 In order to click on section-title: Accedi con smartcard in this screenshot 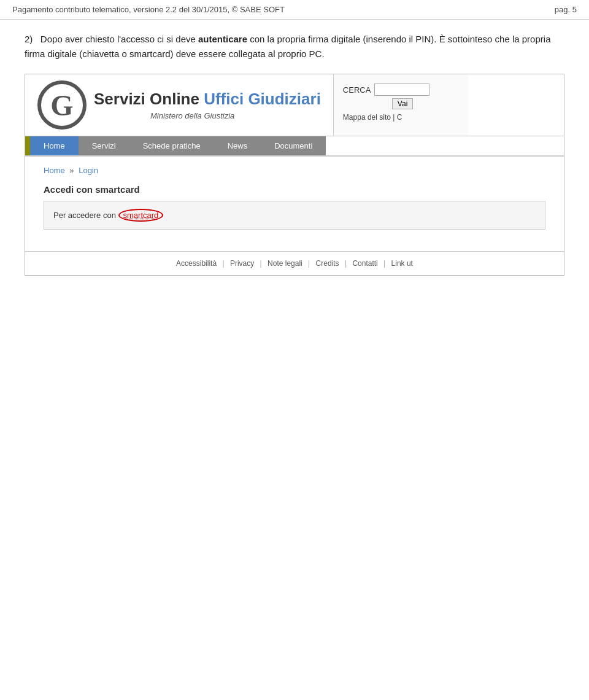, I will do `click(294, 189)`.